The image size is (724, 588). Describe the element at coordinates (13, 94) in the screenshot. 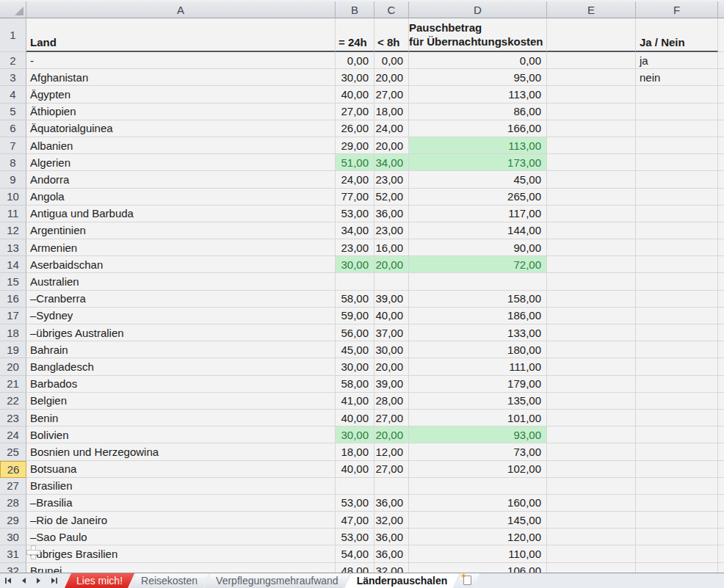

I see `row-header-4: 4` at that location.